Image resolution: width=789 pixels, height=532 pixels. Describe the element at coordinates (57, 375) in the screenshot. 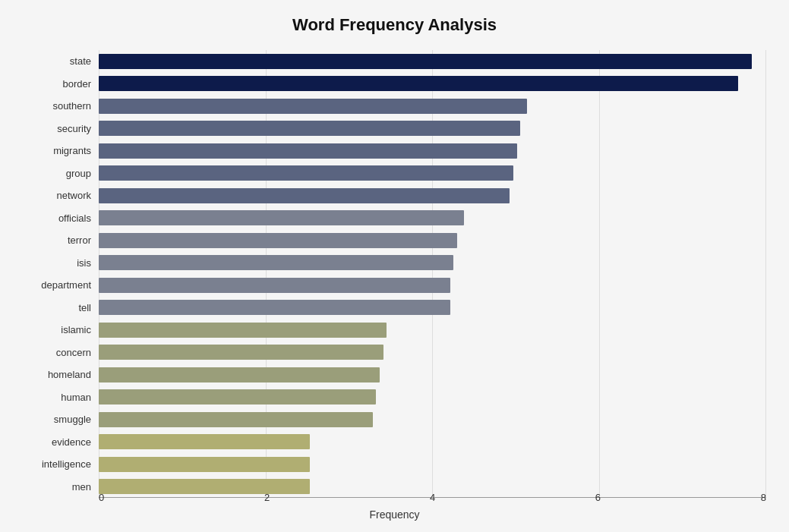

I see `y-label: homeland` at that location.